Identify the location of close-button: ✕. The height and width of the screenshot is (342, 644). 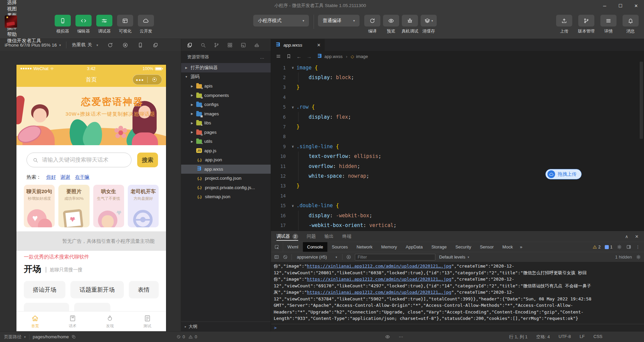
(636, 6).